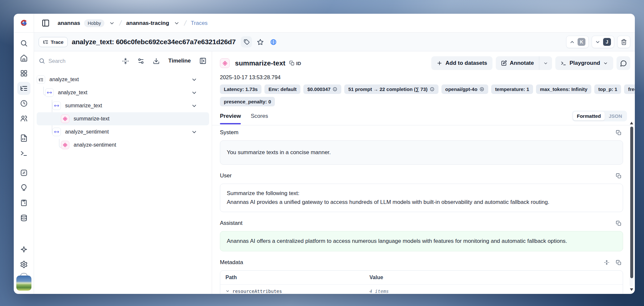  Describe the element at coordinates (24, 138) in the screenshot. I see `rail-prompts-button` at that location.